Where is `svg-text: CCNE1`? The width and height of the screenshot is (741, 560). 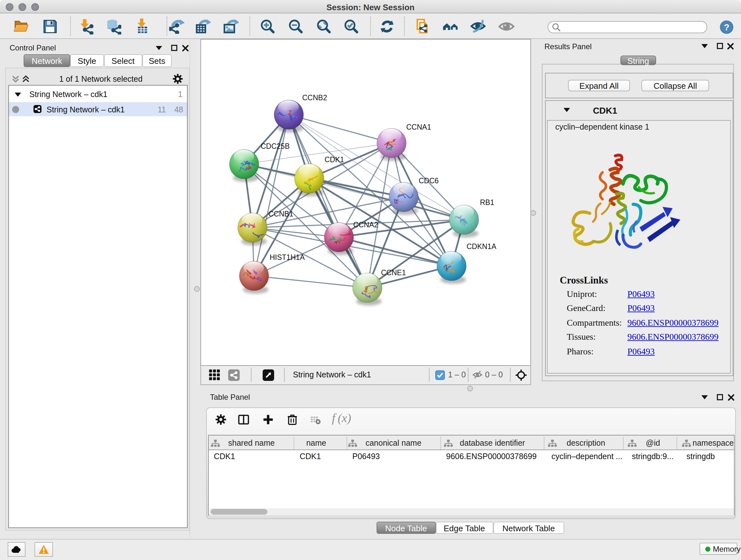
svg-text: CCNE1 is located at coordinates (393, 273).